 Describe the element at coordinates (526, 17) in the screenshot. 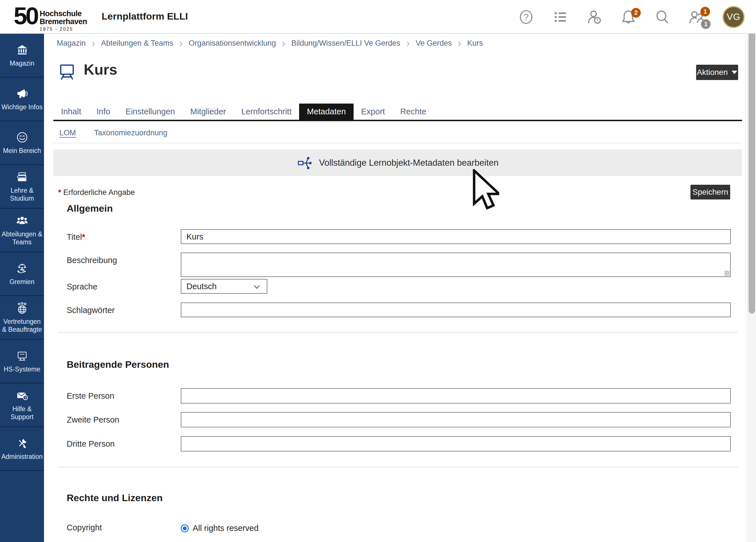

I see `help-circle-glyph: ?` at that location.